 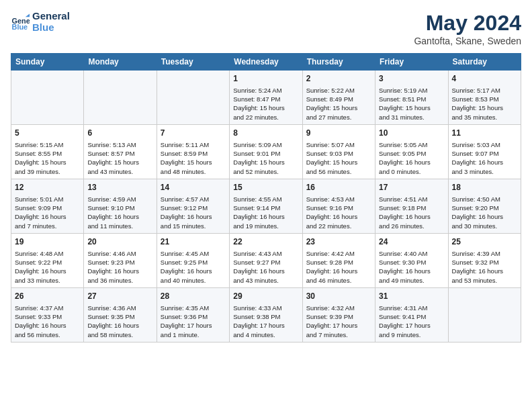 What do you see at coordinates (47, 242) in the screenshot?
I see `day-number: 19` at bounding box center [47, 242].